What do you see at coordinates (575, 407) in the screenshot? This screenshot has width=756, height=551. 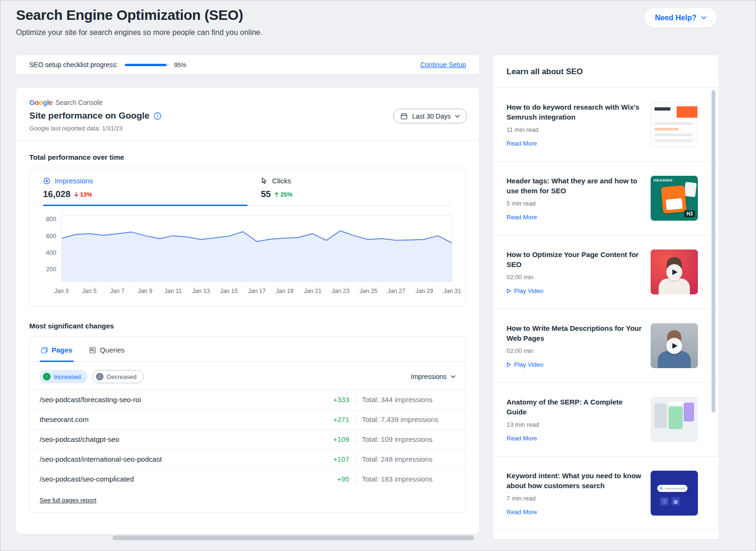 I see `article-title: Anatomy of the SERP: A Complete Guide` at bounding box center [575, 407].